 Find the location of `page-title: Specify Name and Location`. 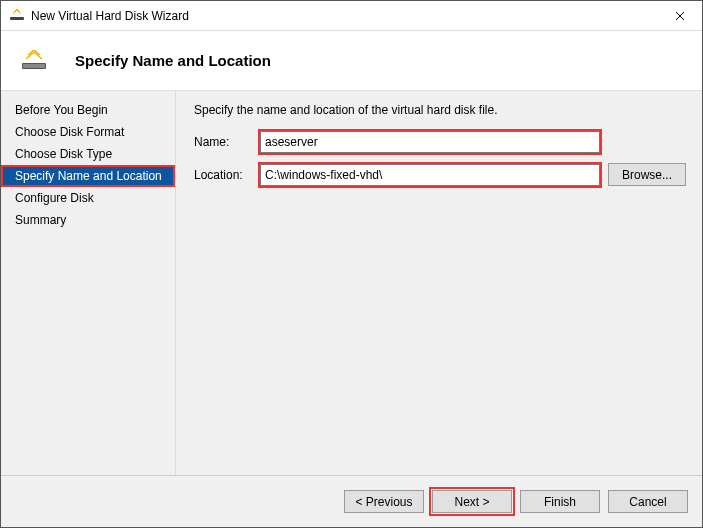

page-title: Specify Name and Location is located at coordinates (173, 60).